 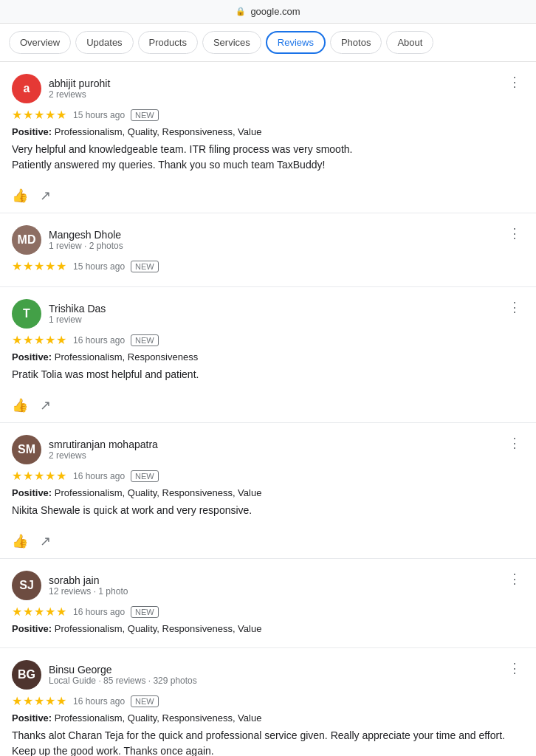 I want to click on review-header: T Trishika Das 1 review ⋮, so click(x=268, y=314).